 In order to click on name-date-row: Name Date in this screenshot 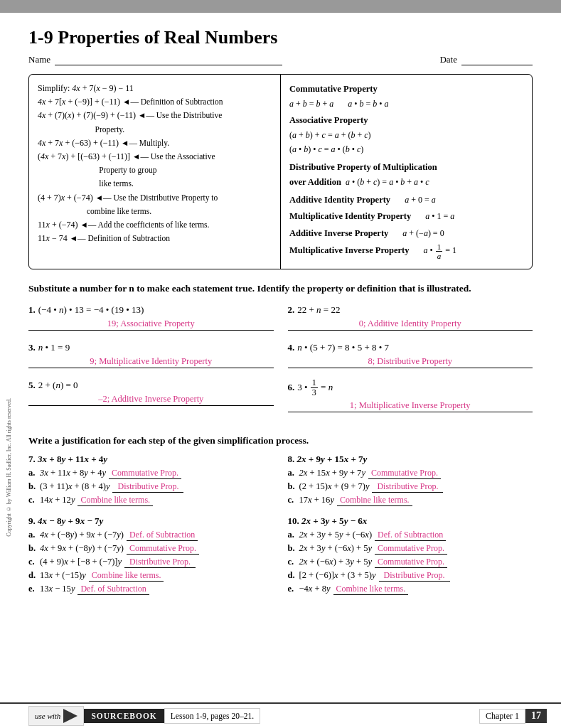, I will do `click(280, 60)`.